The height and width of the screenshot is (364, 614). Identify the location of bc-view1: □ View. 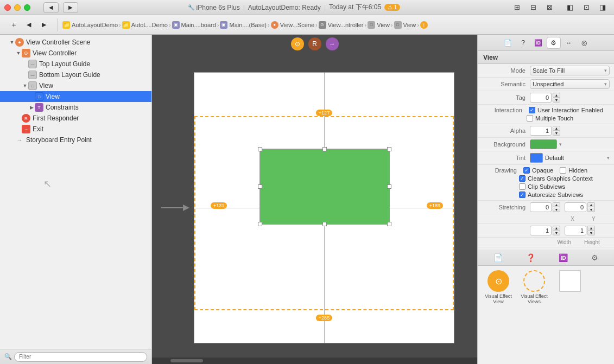
(379, 25).